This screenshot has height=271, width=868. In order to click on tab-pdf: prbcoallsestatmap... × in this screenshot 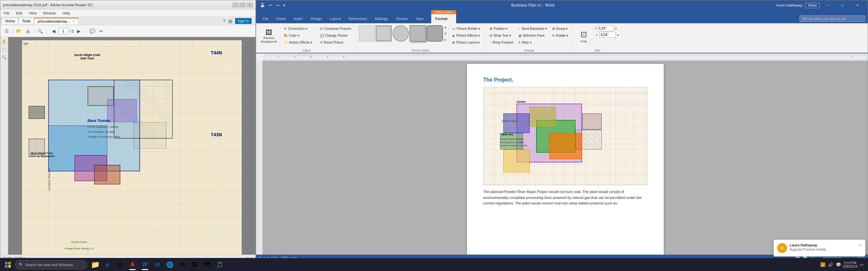, I will do `click(56, 21)`.